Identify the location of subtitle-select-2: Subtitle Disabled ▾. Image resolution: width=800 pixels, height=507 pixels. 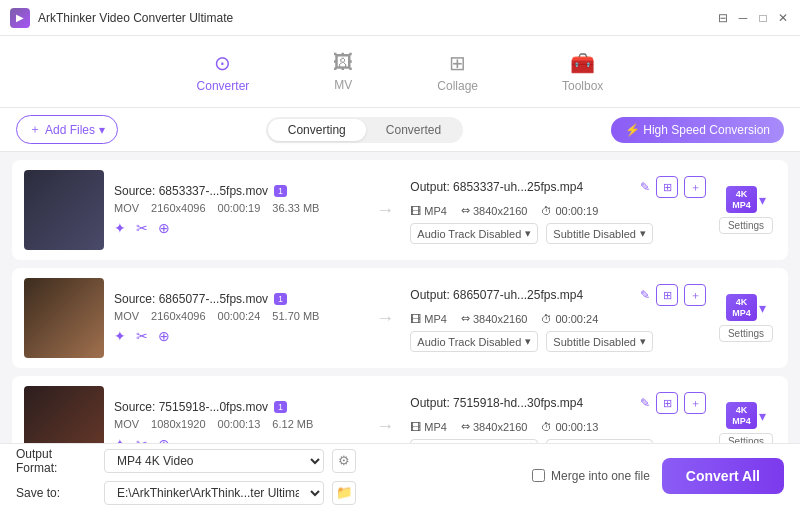
(600, 342).